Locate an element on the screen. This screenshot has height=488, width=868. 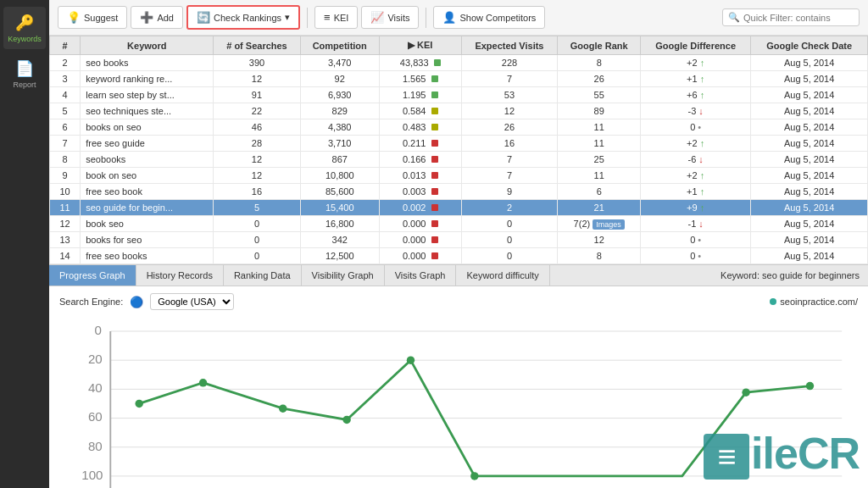
sidebar-item-keywords-label: Keywords is located at coordinates (25, 39).